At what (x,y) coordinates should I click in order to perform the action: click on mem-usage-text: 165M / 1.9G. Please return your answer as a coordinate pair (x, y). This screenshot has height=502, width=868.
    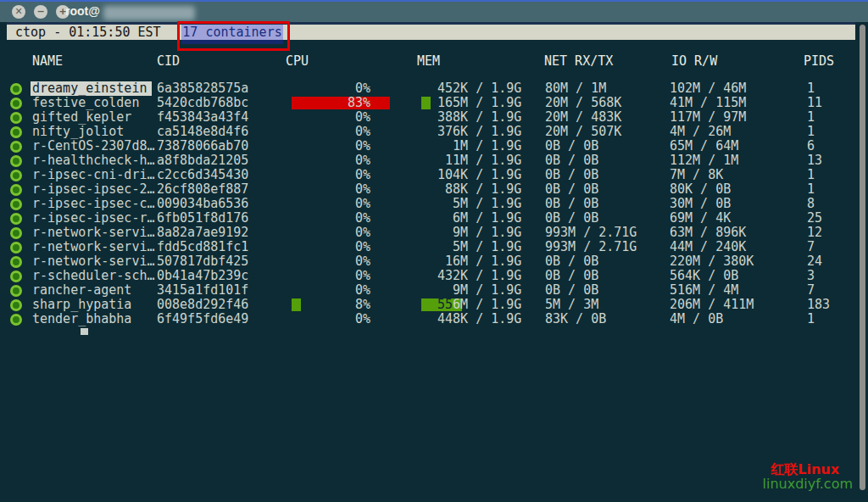
    Looking at the image, I should click on (480, 103).